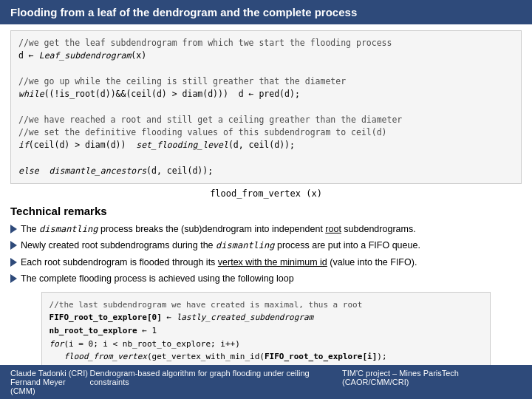  I want to click on list-item: The dismantling process breaks the (sub)…, so click(266, 230).